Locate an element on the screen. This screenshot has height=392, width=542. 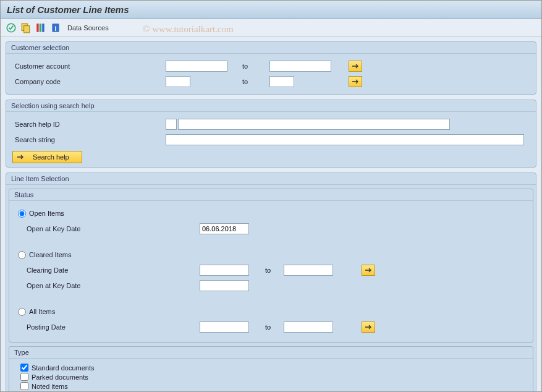
variant-icon is located at coordinates (26, 28).